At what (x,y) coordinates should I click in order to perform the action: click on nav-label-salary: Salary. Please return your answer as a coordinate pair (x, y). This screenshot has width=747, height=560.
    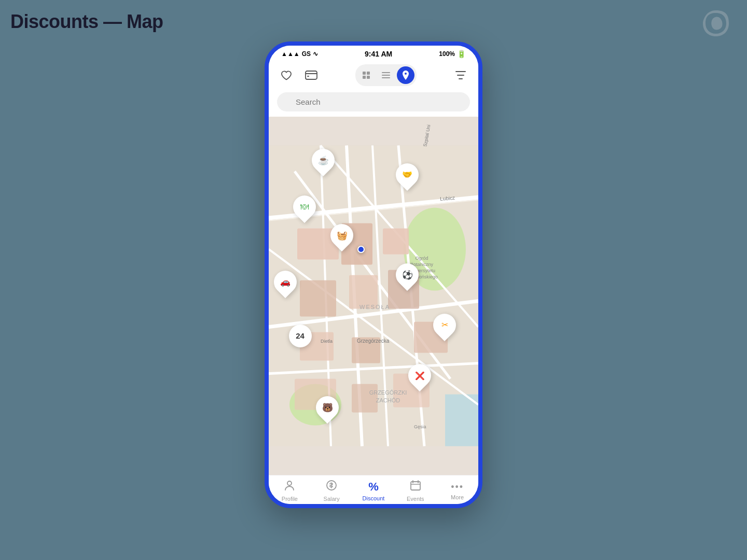
    Looking at the image, I should click on (332, 499).